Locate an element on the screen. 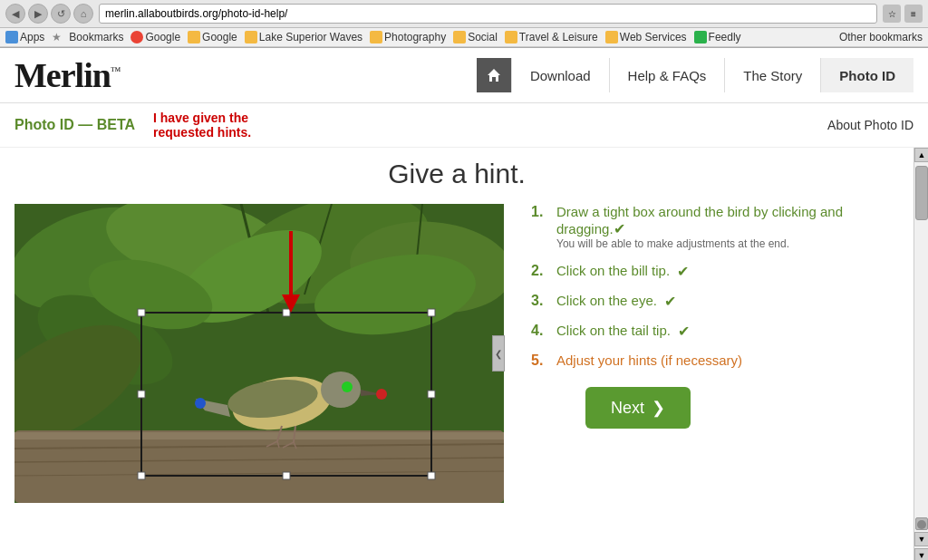 This screenshot has width=928, height=560. bookmark-bookmarks: Bookmarks is located at coordinates (96, 37).